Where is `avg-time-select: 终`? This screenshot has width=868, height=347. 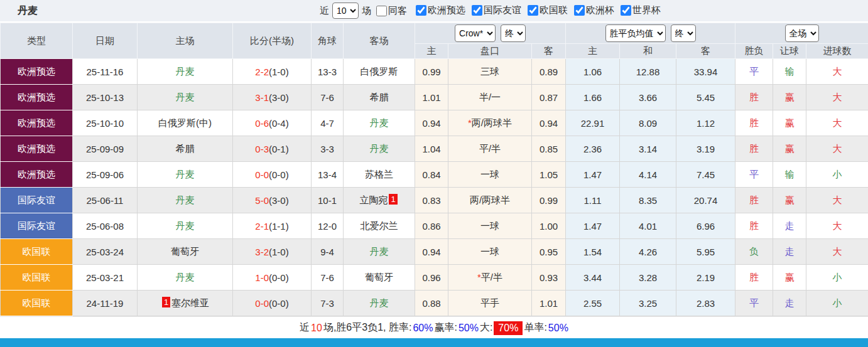
avg-time-select: 终 is located at coordinates (683, 33).